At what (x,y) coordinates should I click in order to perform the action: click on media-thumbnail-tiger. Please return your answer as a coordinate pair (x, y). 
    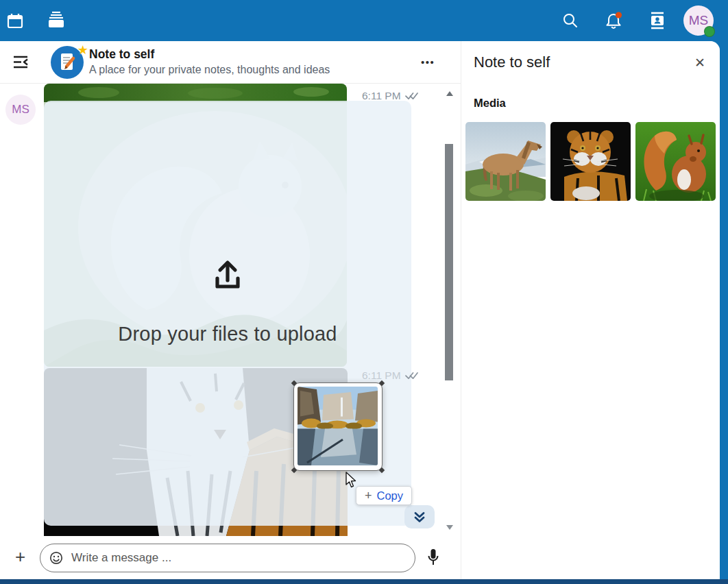
    Looking at the image, I should click on (591, 162).